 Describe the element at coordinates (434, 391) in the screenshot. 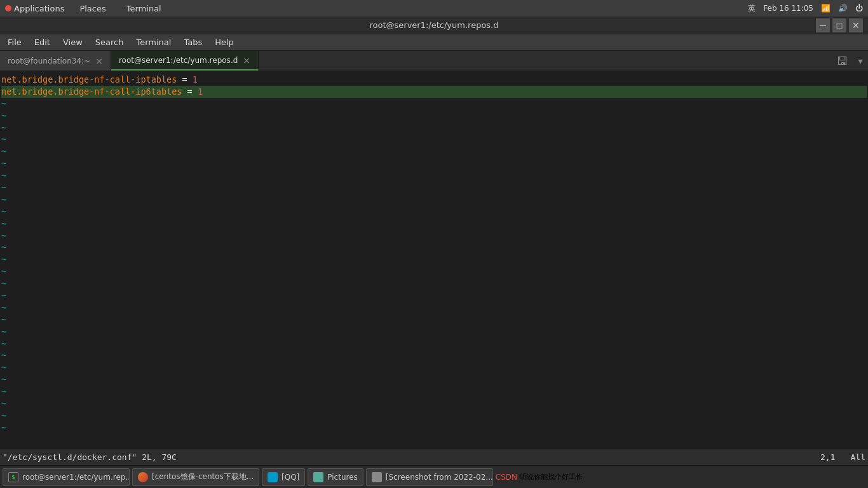

I see `line-27: ~` at that location.